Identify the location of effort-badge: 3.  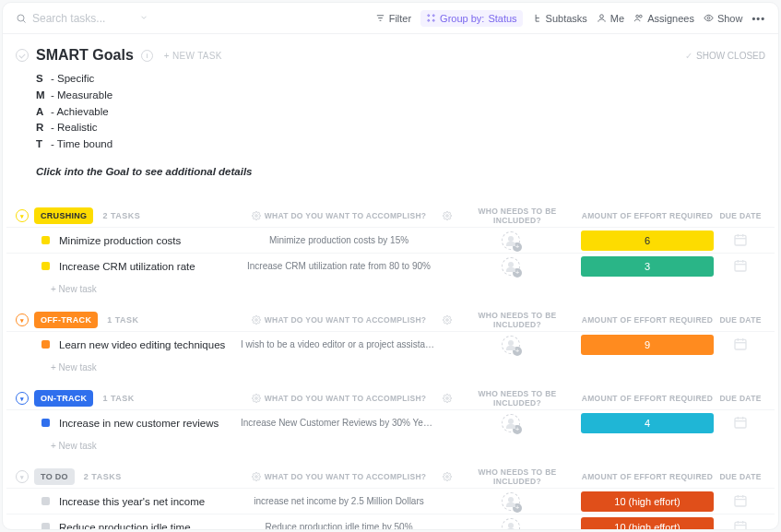
(647, 266).